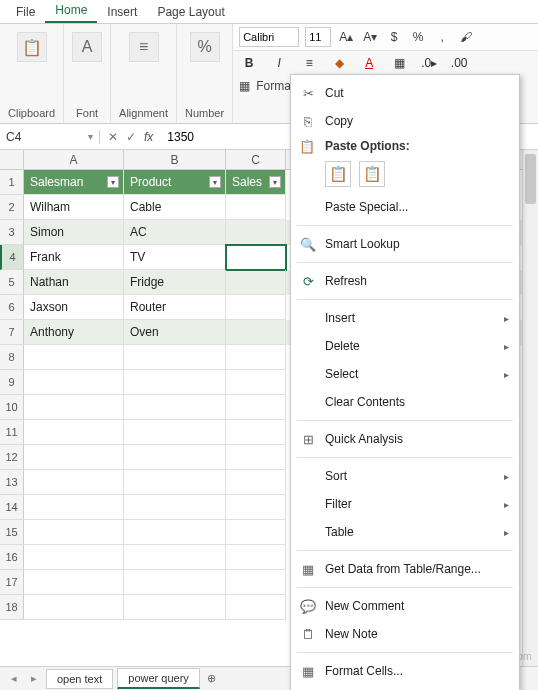 The image size is (538, 690). Describe the element at coordinates (175, 232) in the screenshot. I see `cell: AC` at that location.